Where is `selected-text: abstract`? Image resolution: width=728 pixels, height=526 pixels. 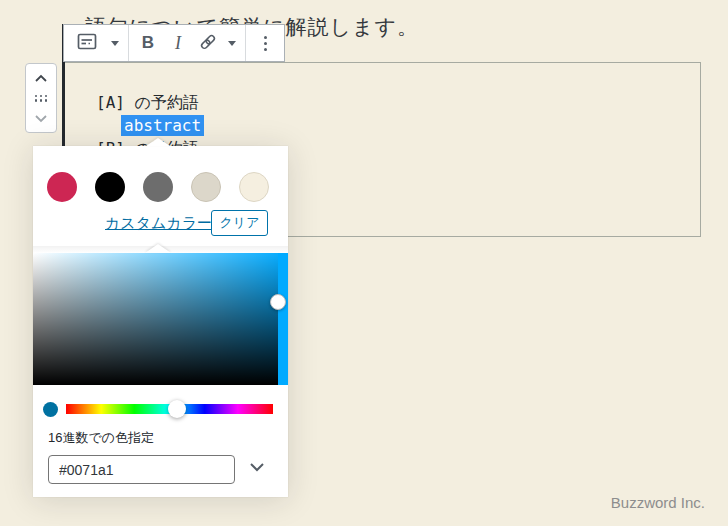 selected-text: abstract is located at coordinates (162, 126).